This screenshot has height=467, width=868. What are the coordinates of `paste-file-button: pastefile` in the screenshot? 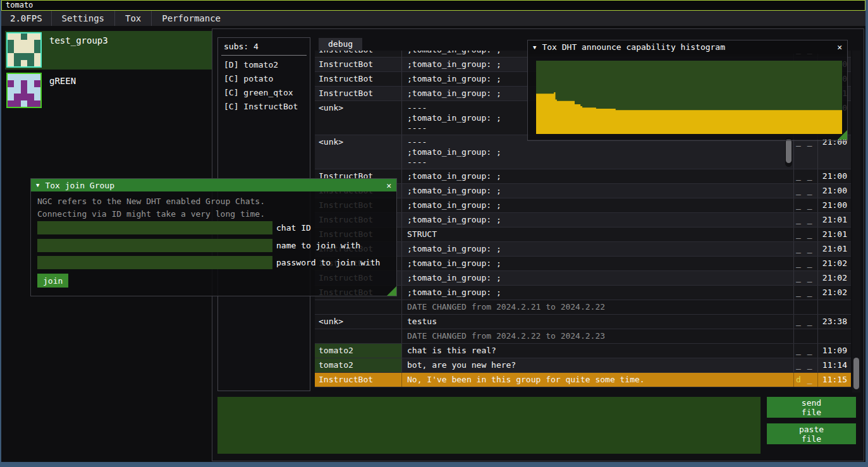 It's located at (812, 434).